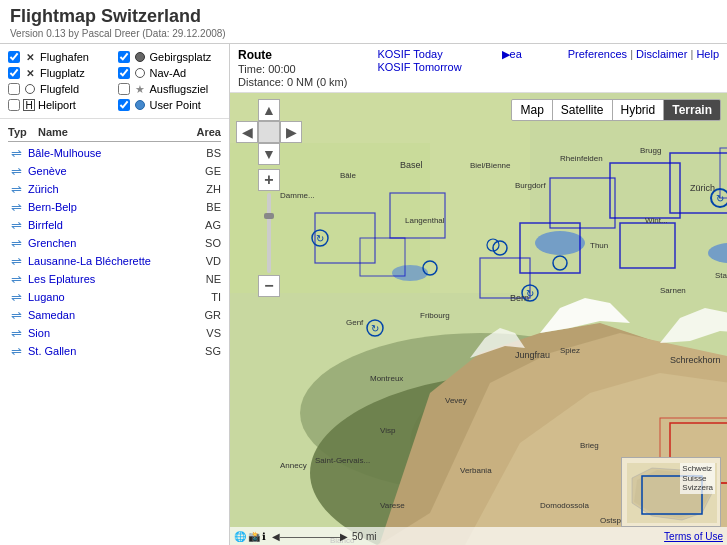  I want to click on filter-flugfeld-icon, so click(30, 89).